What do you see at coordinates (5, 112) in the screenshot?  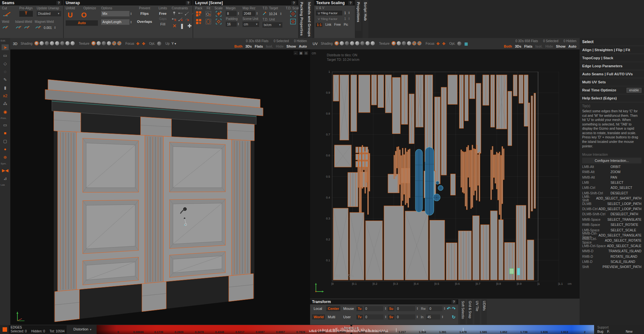 I see `sphere-tool: ◉` at bounding box center [5, 112].